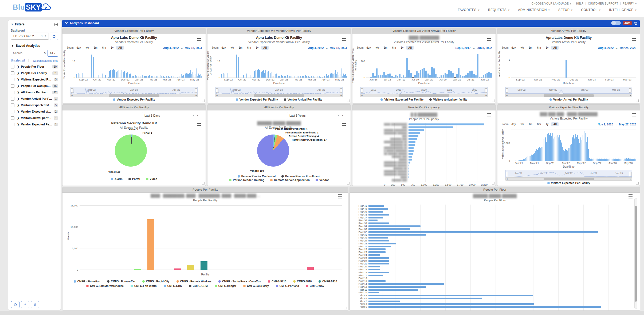 The height and width of the screenshot is (315, 644). Describe the element at coordinates (402, 99) in the screenshot. I see `legend-item: Visitors Expected Per Facility` at that location.